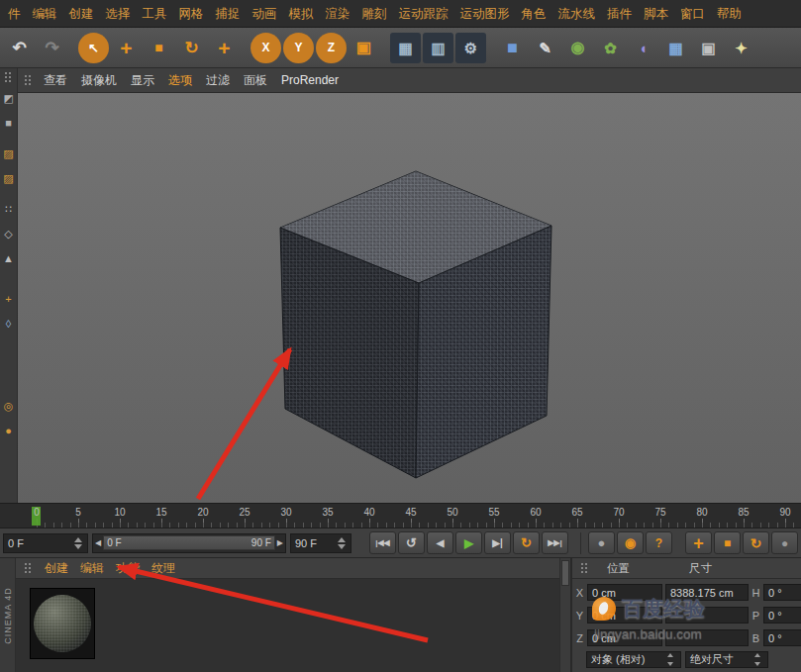 The height and width of the screenshot is (672, 801). What do you see at coordinates (218, 81) in the screenshot?
I see `viewport-menu-item: 过滤` at bounding box center [218, 81].